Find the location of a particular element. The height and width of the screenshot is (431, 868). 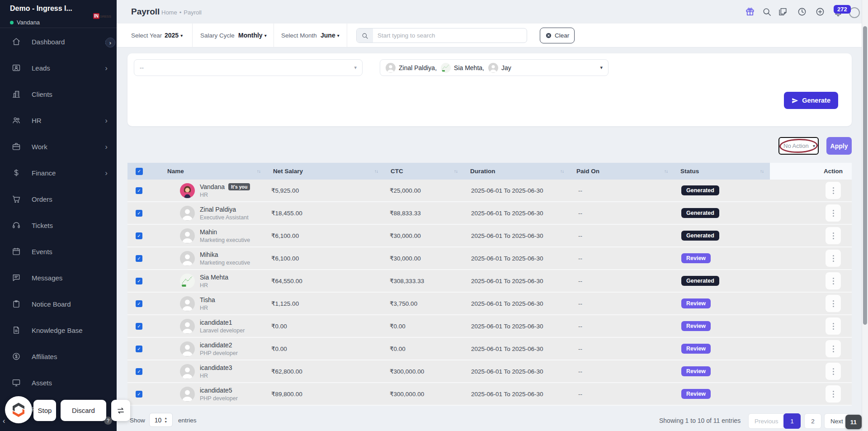

sidebar-item-affiliates: Affiliates is located at coordinates (58, 356).